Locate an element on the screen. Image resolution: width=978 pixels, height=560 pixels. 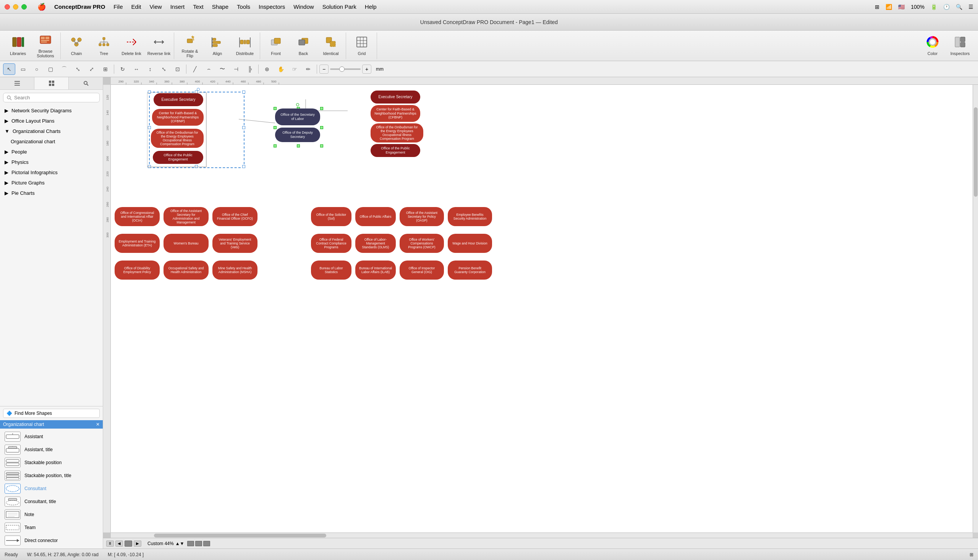
distribute-button: Distribute is located at coordinates (245, 46).